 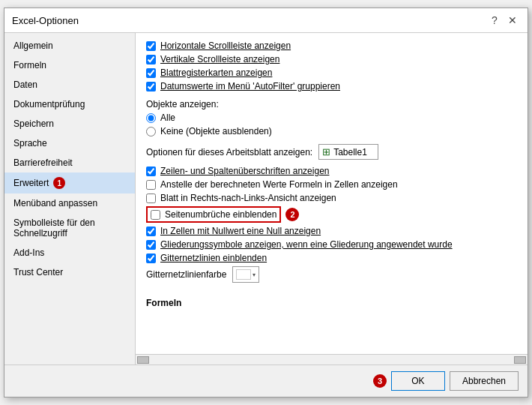 I want to click on checkbox-gitternetzlinien: Gitternetzlinien einblenden, so click(x=331, y=258).